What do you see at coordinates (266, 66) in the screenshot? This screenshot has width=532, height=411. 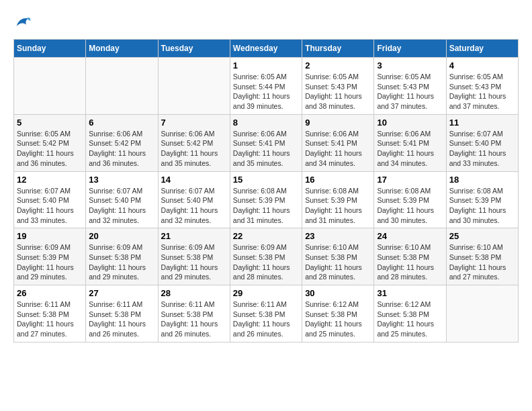 I see `day-number: 1` at bounding box center [266, 66].